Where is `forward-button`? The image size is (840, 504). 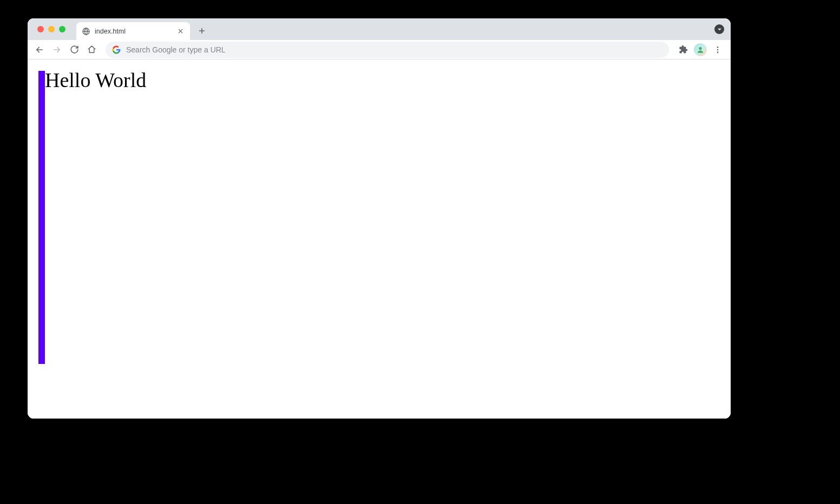 forward-button is located at coordinates (57, 50).